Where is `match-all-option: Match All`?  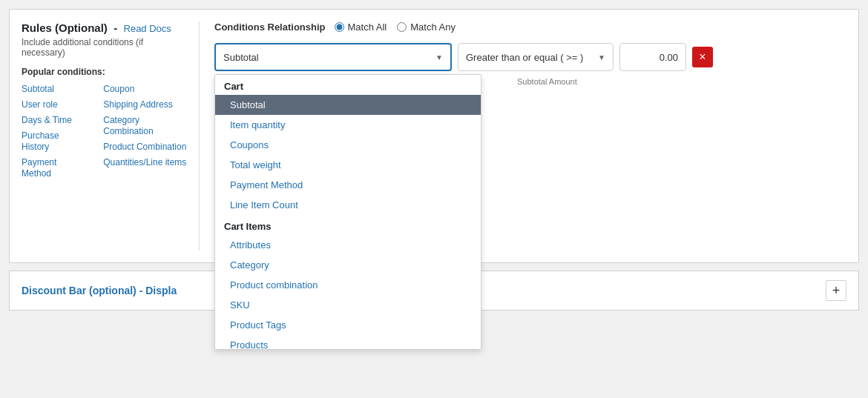 match-all-option: Match All is located at coordinates (361, 27).